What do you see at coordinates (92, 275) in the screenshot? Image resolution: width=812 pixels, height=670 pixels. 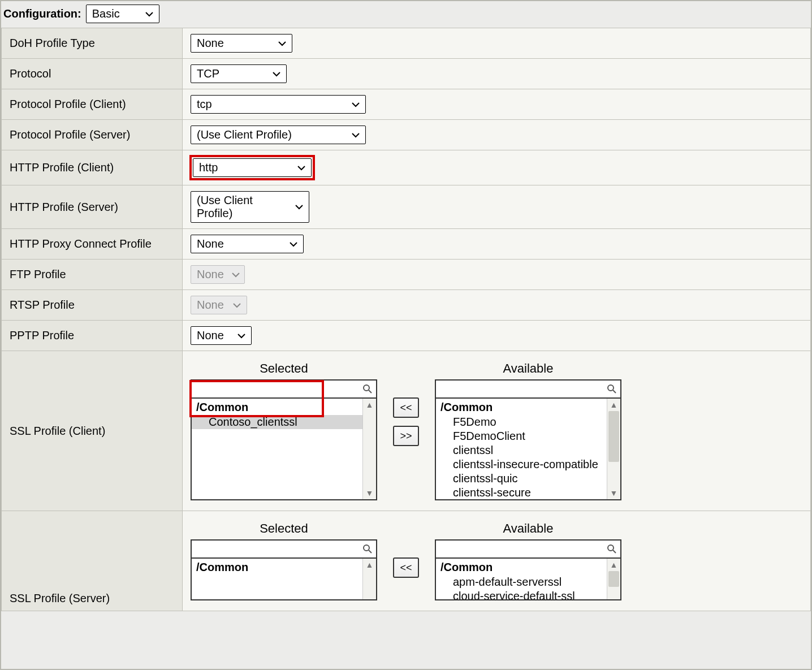 I see `row-label-ftp-profile: FTP Profile` at bounding box center [92, 275].